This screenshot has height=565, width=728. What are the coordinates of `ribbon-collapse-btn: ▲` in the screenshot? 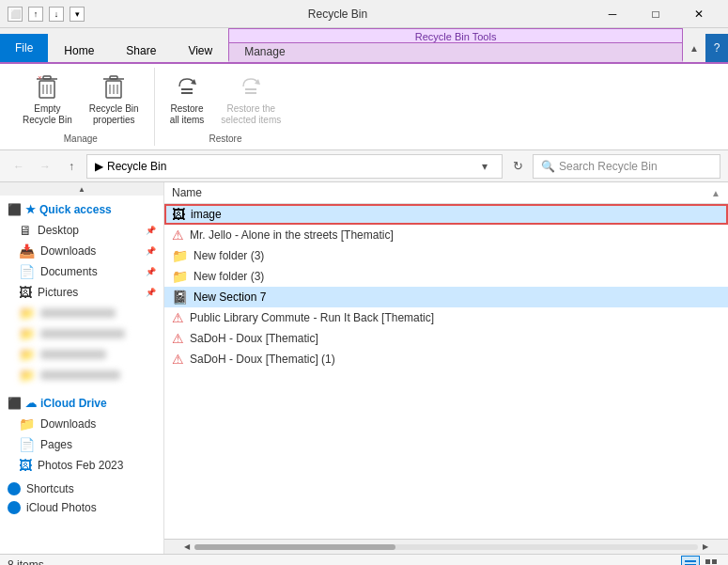 It's located at (694, 48).